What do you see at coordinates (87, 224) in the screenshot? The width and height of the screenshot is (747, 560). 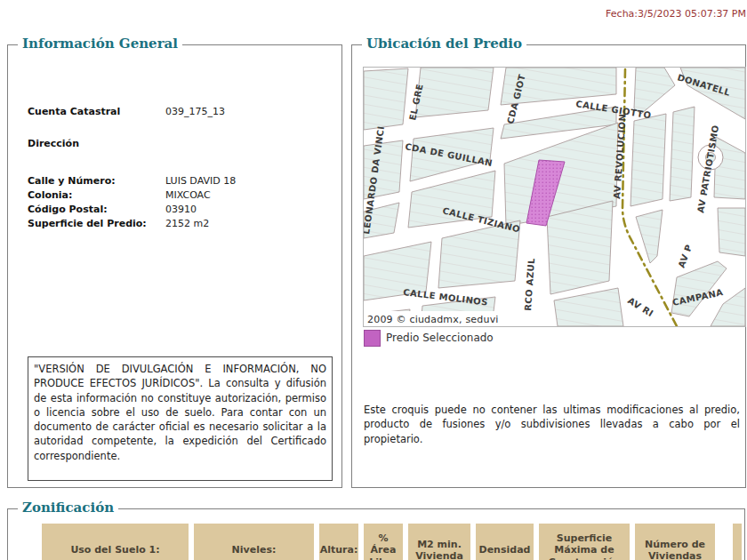 I see `superficie-predio-label: Superficie del Predio:` at bounding box center [87, 224].